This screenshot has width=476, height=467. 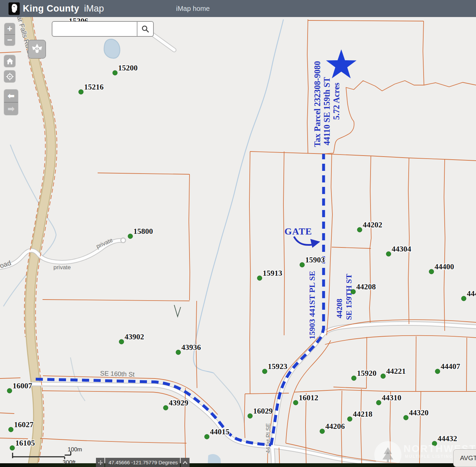 What do you see at coordinates (396, 371) in the screenshot?
I see `parcel-number-text: 44221` at bounding box center [396, 371].